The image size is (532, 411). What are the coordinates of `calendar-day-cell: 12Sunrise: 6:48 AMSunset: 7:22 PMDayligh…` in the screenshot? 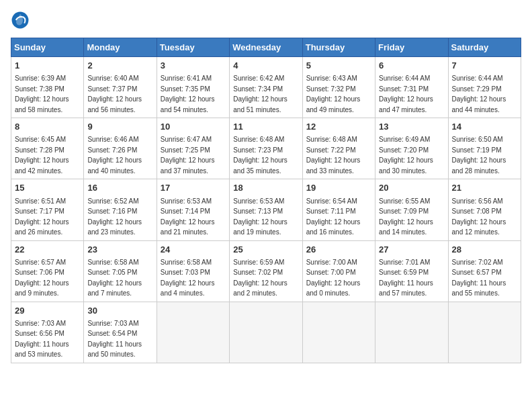 It's located at (339, 149).